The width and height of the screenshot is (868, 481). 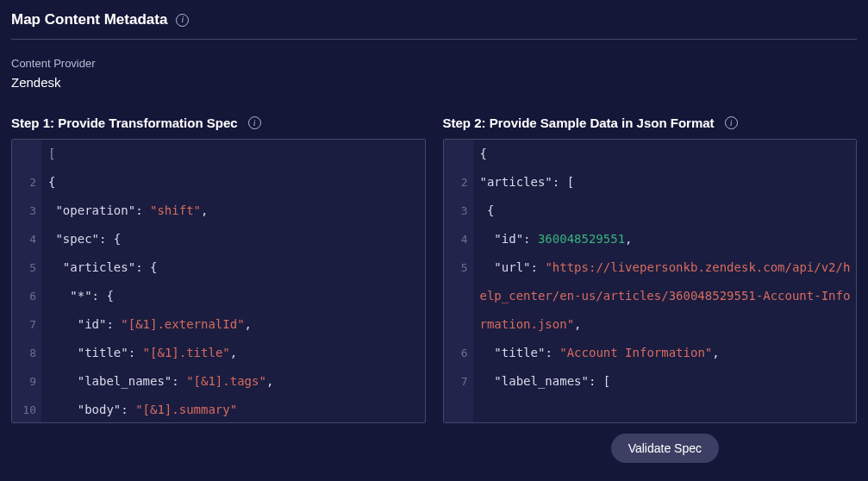 What do you see at coordinates (669, 183) in the screenshot?
I see `code-line: "articles": [` at bounding box center [669, 183].